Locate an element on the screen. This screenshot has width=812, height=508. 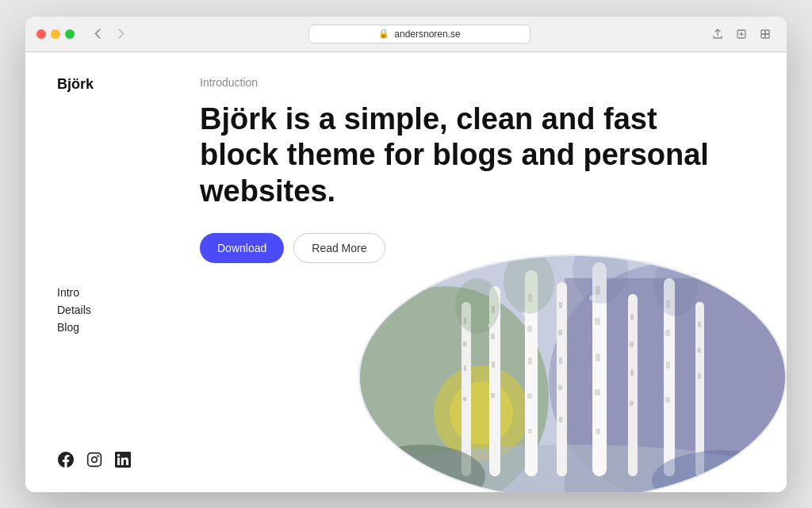
address-bar: 🔒 andersnoren.se is located at coordinates (419, 34).